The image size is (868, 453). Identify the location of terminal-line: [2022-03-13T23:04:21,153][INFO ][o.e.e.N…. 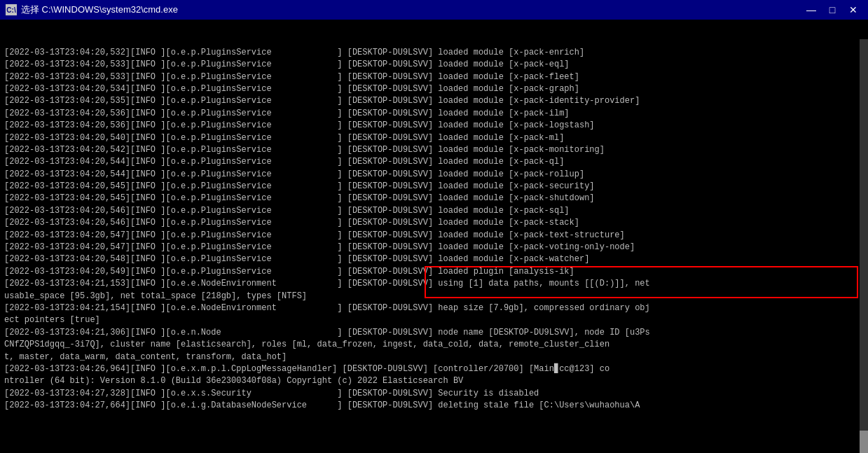
(434, 284).